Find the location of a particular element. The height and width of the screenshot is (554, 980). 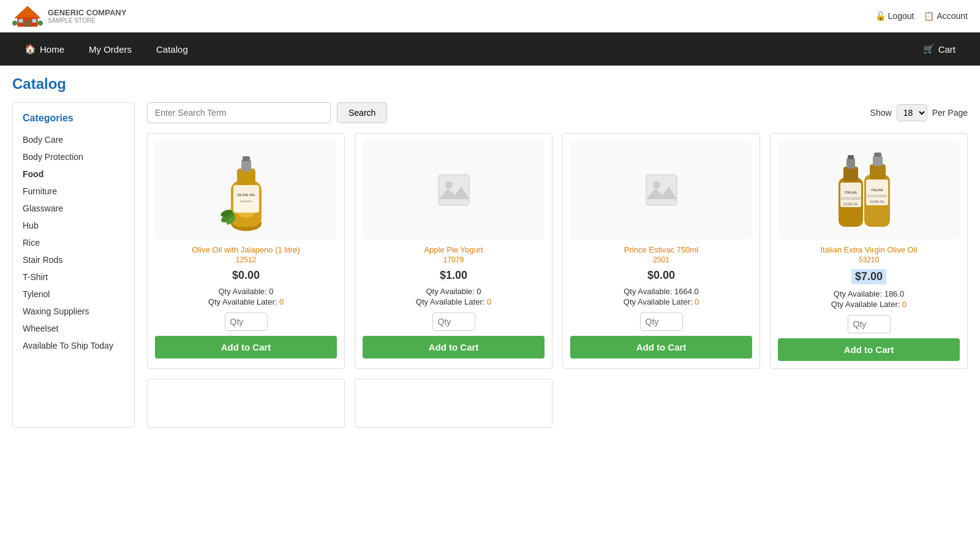

cart-icon: 🛒 is located at coordinates (929, 49).